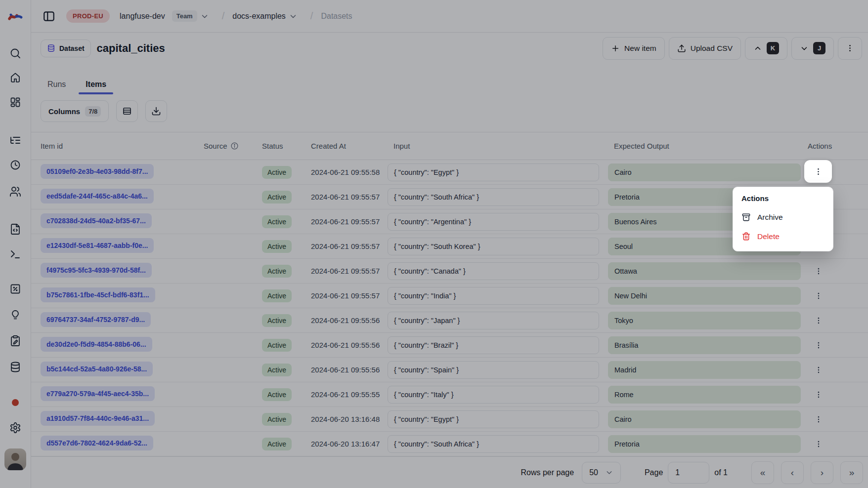  Describe the element at coordinates (746, 236) in the screenshot. I see `trash-icon` at that location.